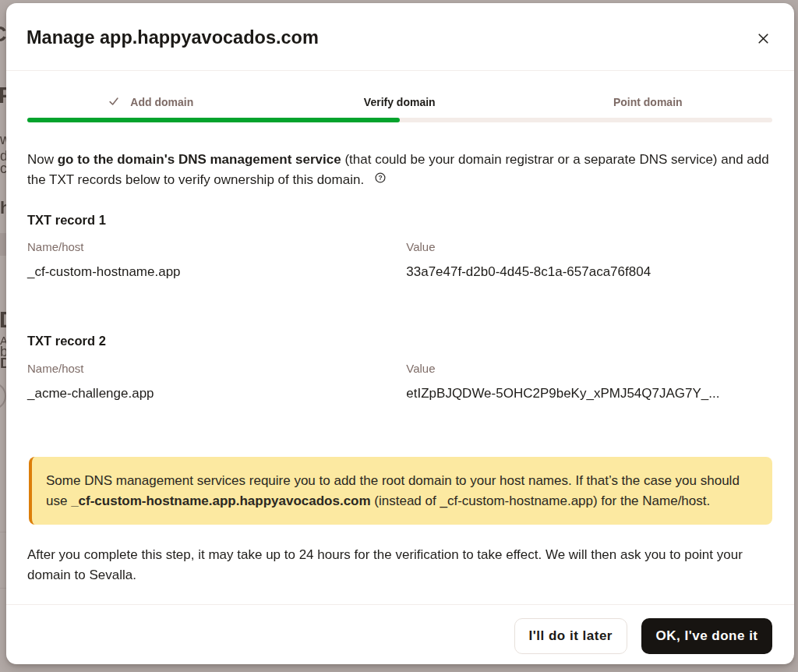  What do you see at coordinates (151, 102) in the screenshot?
I see `stepper-step-add-domain: Add domain` at bounding box center [151, 102].